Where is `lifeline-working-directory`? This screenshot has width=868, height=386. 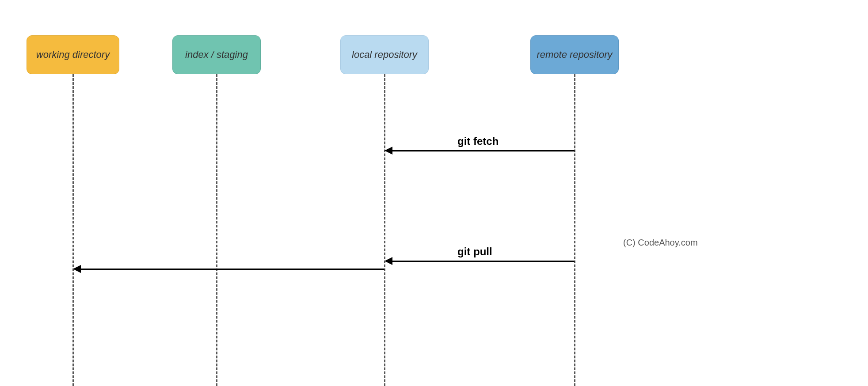 lifeline-working-directory is located at coordinates (73, 230).